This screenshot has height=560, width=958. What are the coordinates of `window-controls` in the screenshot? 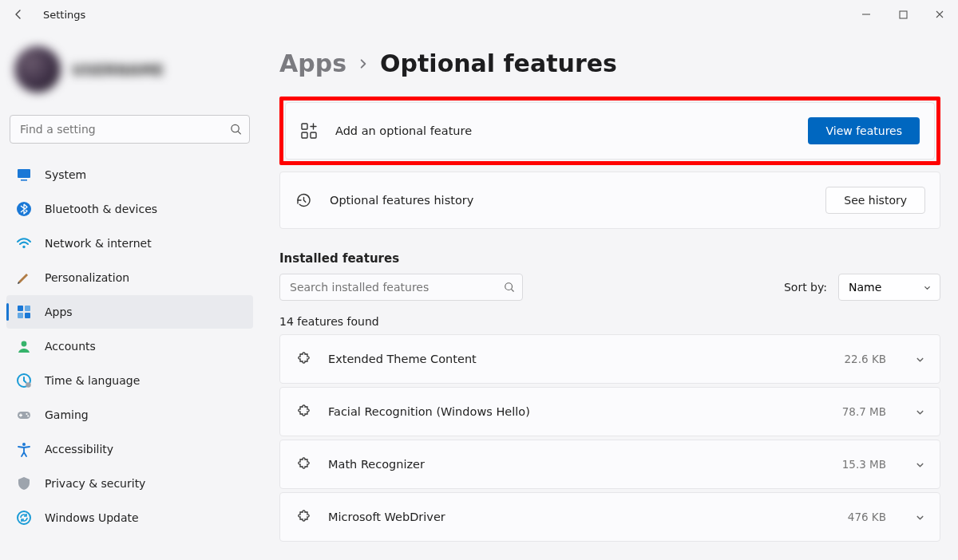 It's located at (903, 14).